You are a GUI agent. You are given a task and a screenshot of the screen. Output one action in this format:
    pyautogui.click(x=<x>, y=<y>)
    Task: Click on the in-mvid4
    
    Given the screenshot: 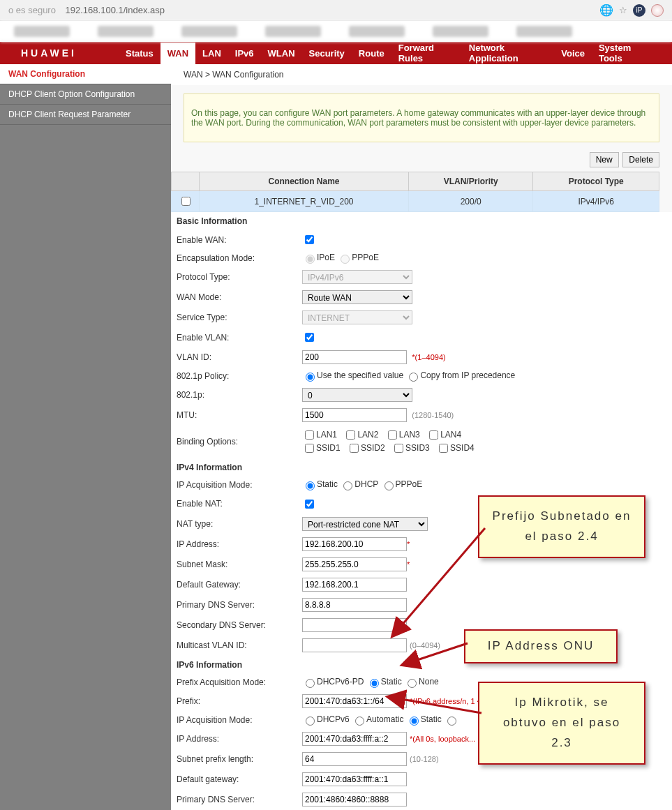 What is the action you would take?
    pyautogui.click(x=354, y=645)
    